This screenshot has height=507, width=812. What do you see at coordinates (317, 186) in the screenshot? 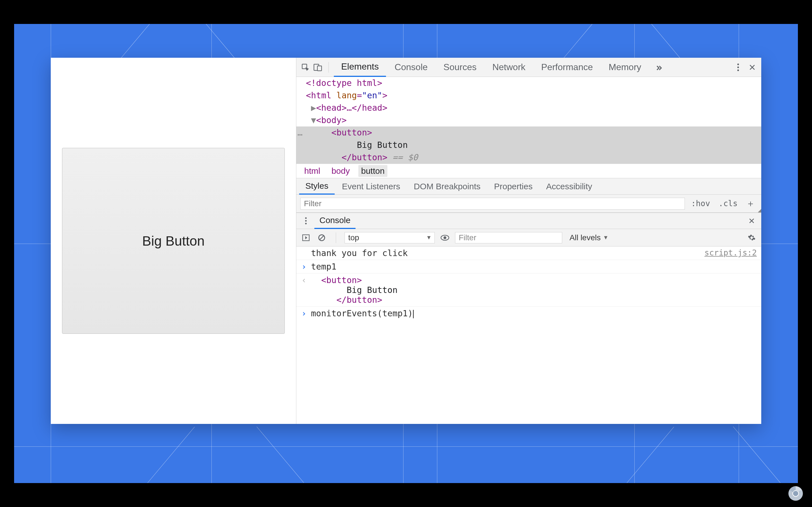
I see `subtab-styles: Styles` at bounding box center [317, 186].